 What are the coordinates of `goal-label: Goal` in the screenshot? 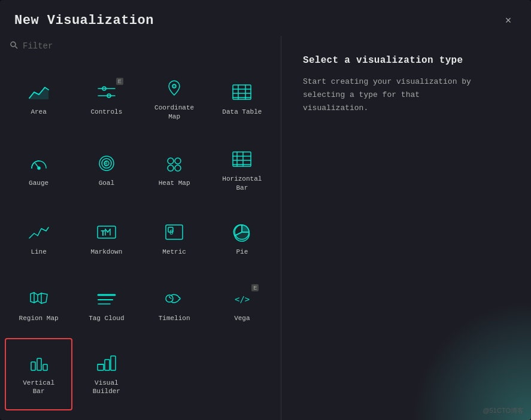 It's located at (107, 183).